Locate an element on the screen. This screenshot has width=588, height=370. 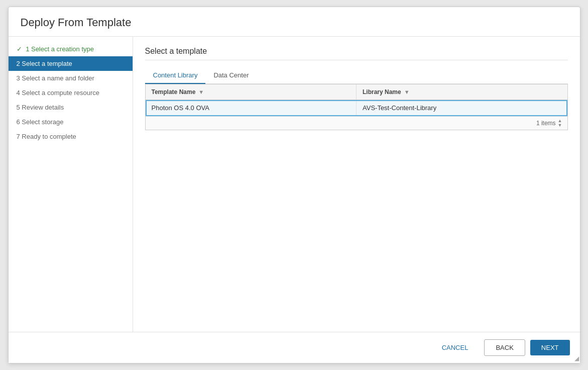
table-footer: 1 items ▲ ▼ is located at coordinates (357, 123).